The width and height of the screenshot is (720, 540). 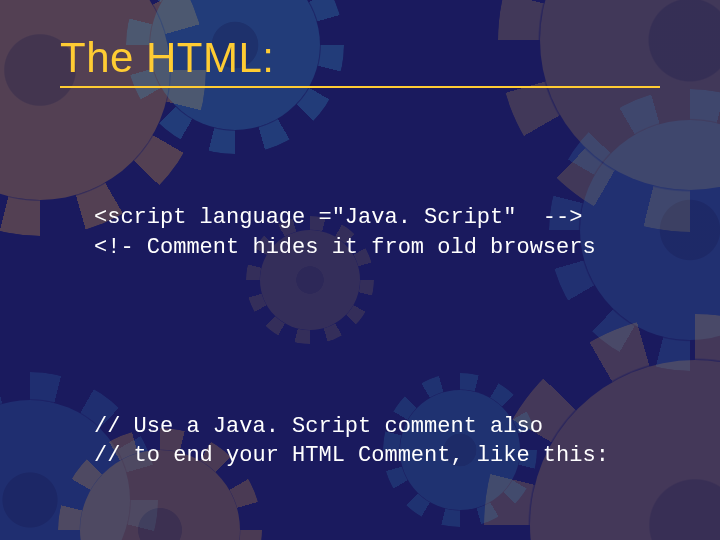 What do you see at coordinates (385, 426) in the screenshot?
I see `code-block-2: // Use a Java. Script comment also // to…` at bounding box center [385, 426].